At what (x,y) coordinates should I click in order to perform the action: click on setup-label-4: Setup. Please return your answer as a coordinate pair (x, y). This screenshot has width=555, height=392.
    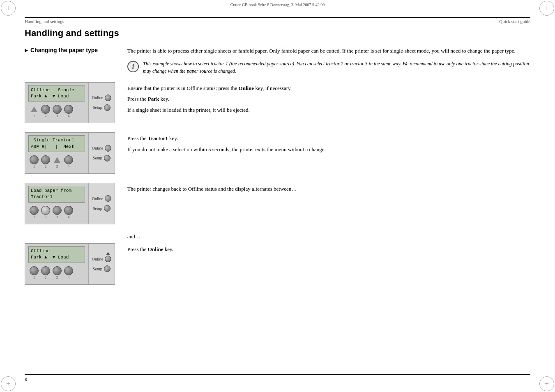
    Looking at the image, I should click on (98, 269).